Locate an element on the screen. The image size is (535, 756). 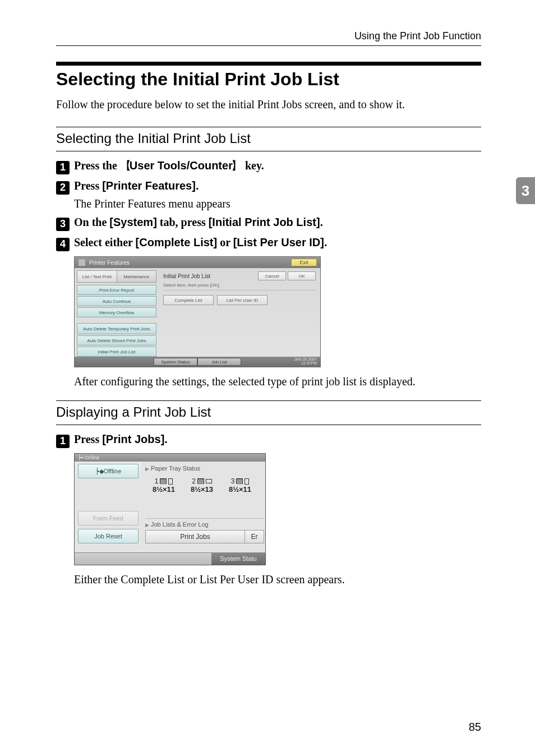
error-log-button: Er is located at coordinates (255, 537).